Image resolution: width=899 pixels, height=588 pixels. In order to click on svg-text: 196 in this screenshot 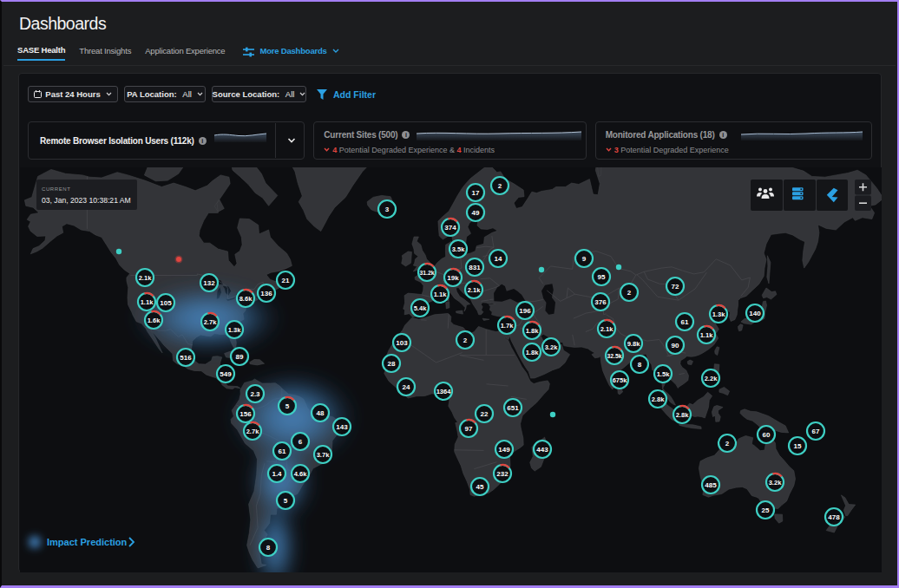, I will do `click(525, 310)`.